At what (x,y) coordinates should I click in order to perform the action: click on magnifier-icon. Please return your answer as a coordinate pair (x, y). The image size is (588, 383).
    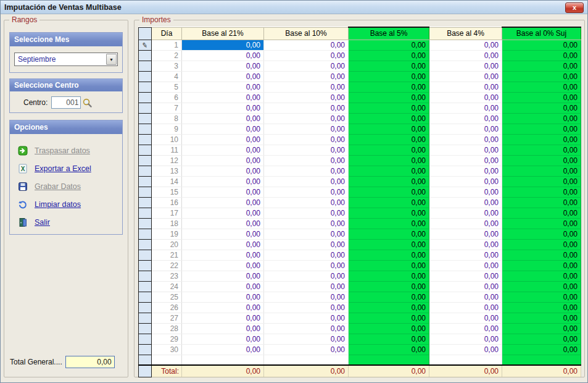
    Looking at the image, I should click on (88, 103).